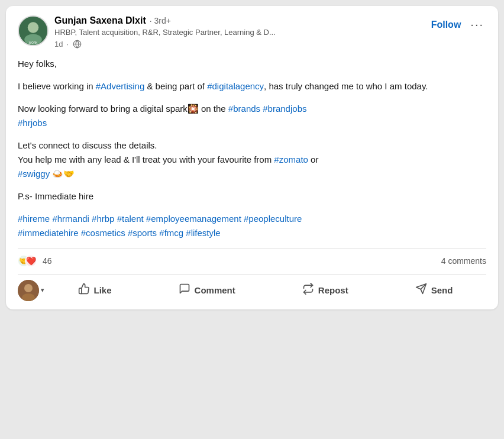 This screenshot has height=439, width=504. Describe the element at coordinates (477, 25) in the screenshot. I see `more-options-button: ···` at that location.